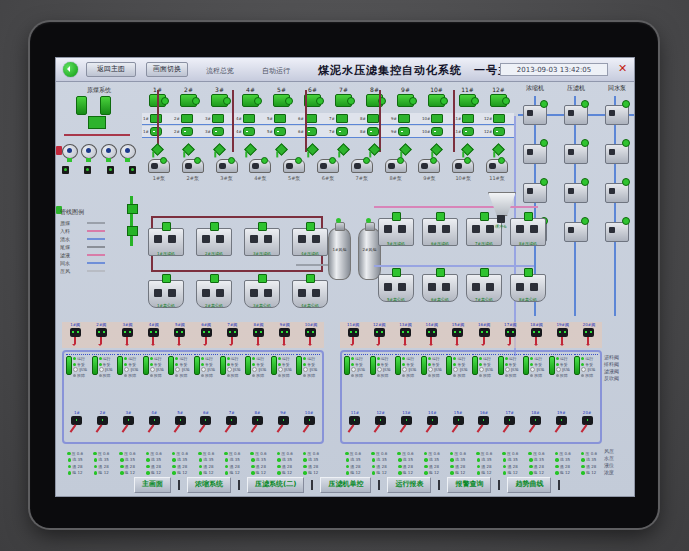 This screenshot has height=551, width=689. What do you see at coordinates (167, 70) in the screenshot?
I see `nav-menu-button: 画面切换` at bounding box center [167, 70].